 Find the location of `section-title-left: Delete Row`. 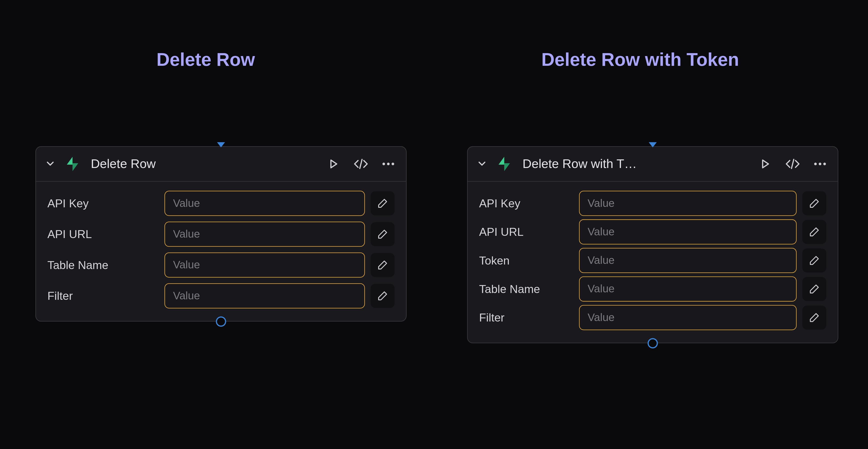

section-title-left: Delete Row is located at coordinates (206, 60).